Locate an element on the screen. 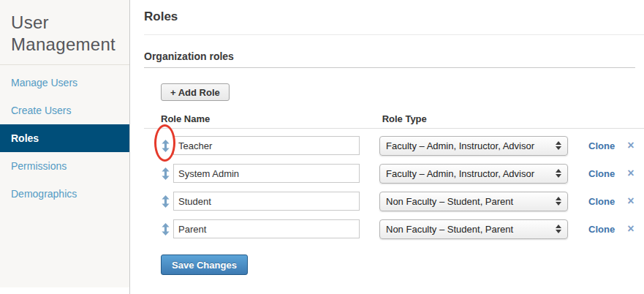 Image resolution: width=644 pixels, height=294 pixels. column-role-name: Role Name is located at coordinates (270, 119).